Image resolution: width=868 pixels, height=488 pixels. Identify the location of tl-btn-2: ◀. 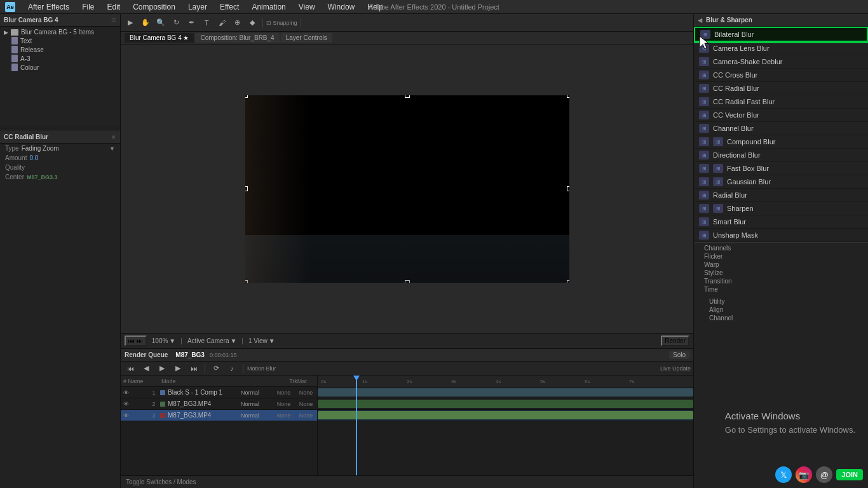
(146, 369).